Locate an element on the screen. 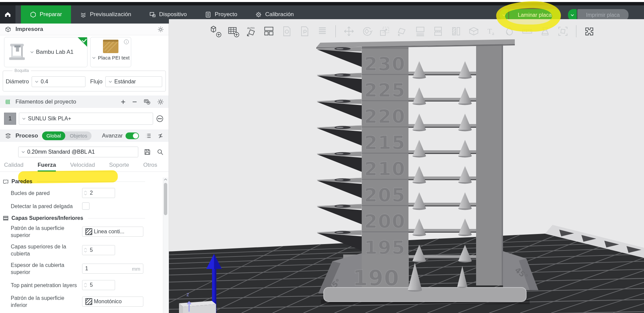  setting-row: Top paint penetration layers 5 is located at coordinates (78, 285).